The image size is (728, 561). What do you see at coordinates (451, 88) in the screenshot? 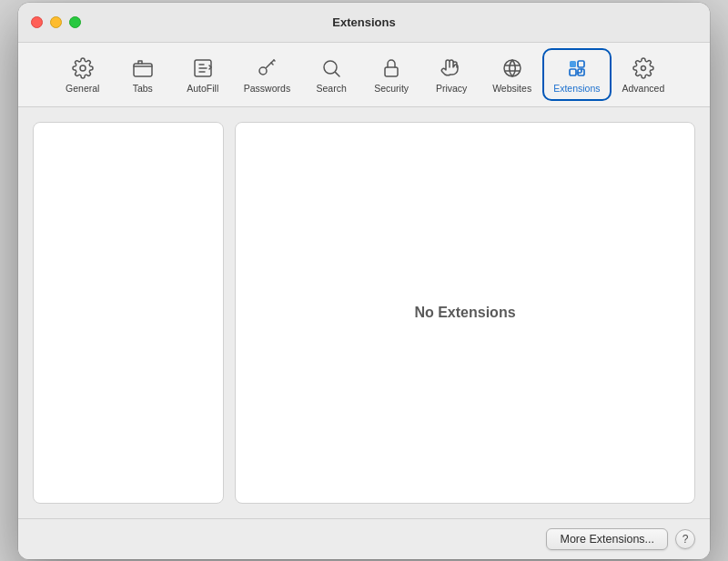
I see `tab-privacy-label: Privacy` at bounding box center [451, 88].